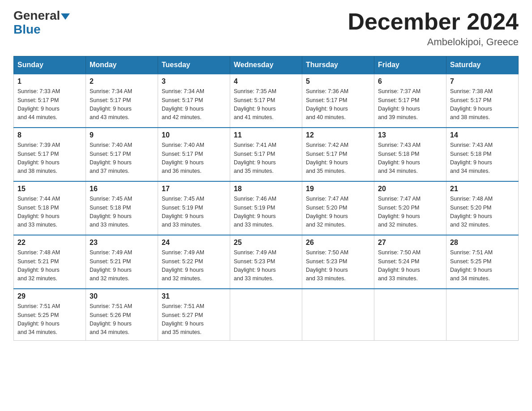  What do you see at coordinates (50, 243) in the screenshot?
I see `day-number: 22` at bounding box center [50, 243].